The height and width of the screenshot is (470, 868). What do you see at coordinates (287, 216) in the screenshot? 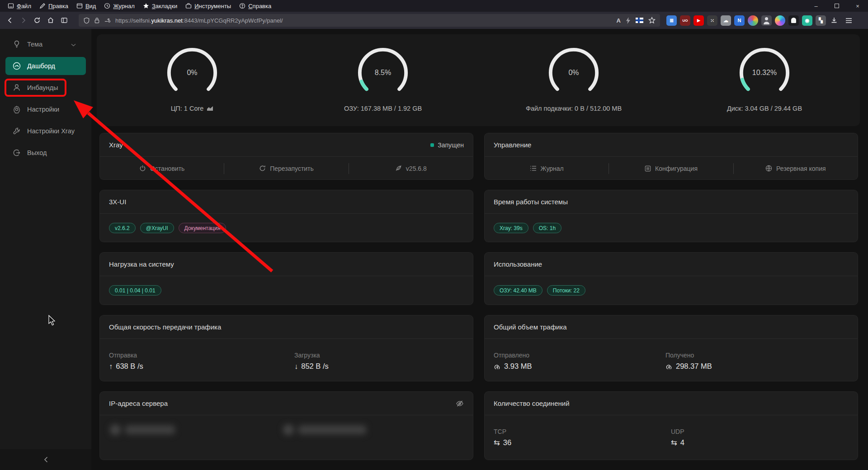
I see `xui-card: 3X-UI v2.6.2 @XrayUI Документация` at bounding box center [287, 216].